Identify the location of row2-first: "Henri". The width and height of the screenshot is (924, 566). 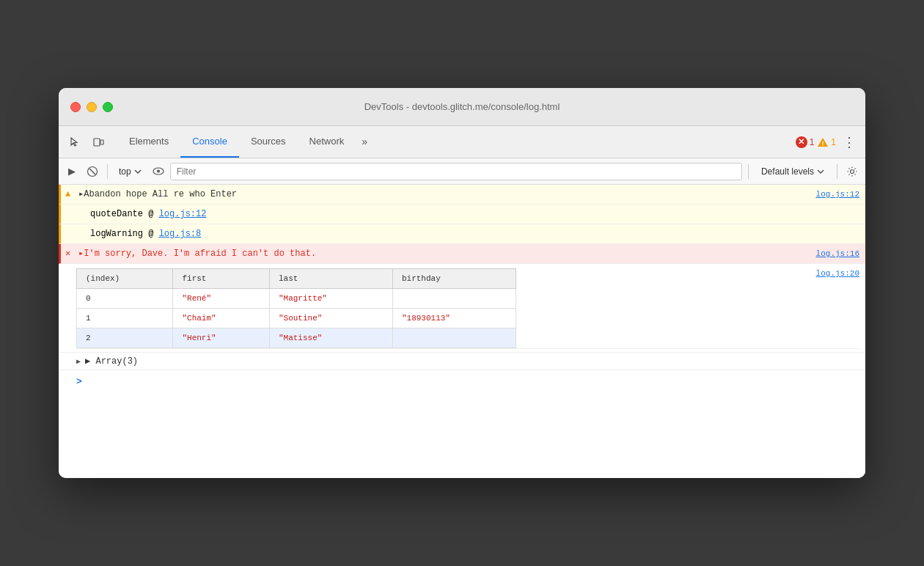
(221, 339).